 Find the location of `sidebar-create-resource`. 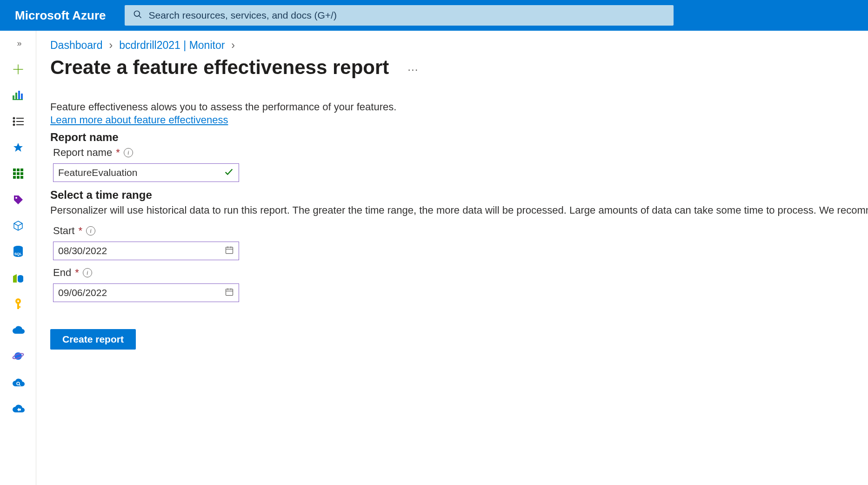

sidebar-create-resource is located at coordinates (18, 69).